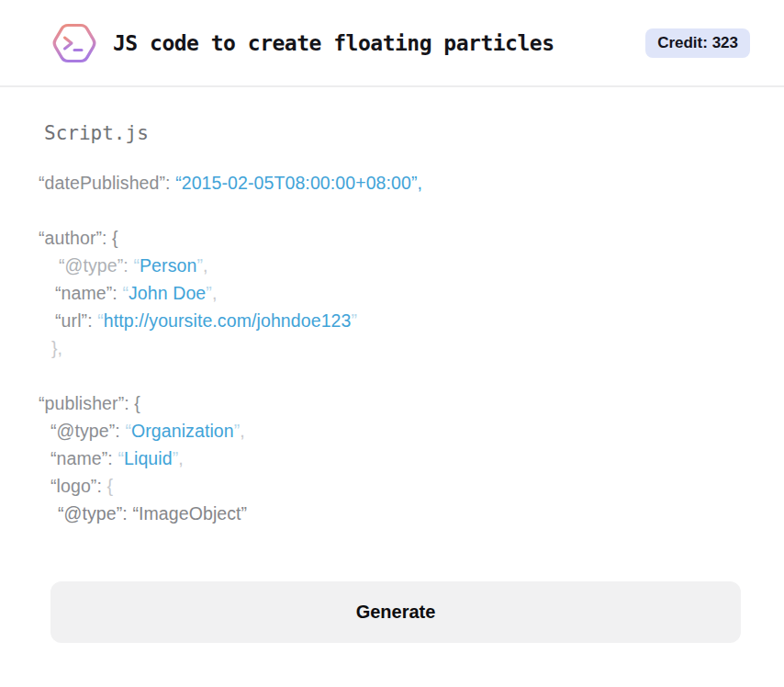 This screenshot has height=687, width=784. I want to click on code-line: “url”: “http://yoursite.com/johndoe123”, so click(389, 321).